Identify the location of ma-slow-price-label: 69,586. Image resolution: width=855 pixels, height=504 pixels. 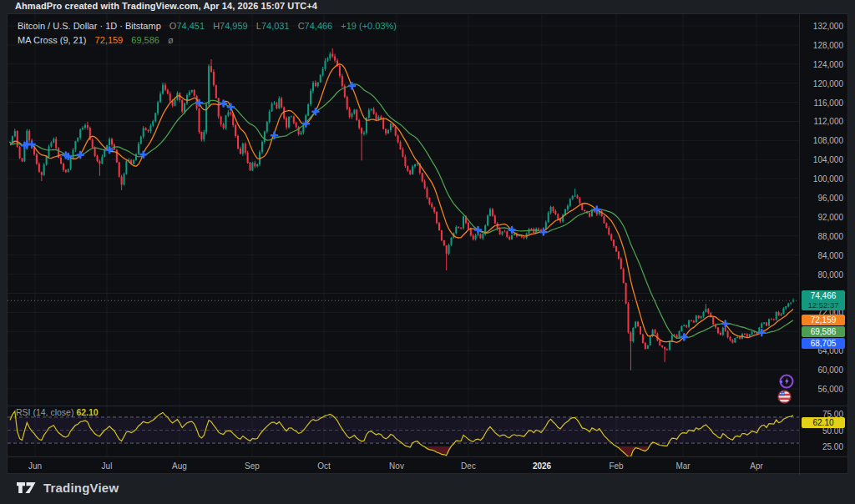
(823, 332).